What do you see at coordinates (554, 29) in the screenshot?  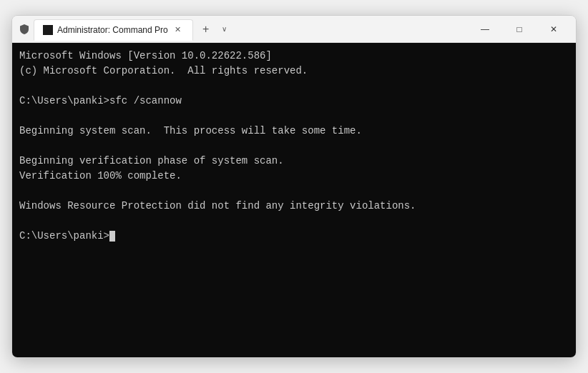 I see `close-button: ✕` at bounding box center [554, 29].